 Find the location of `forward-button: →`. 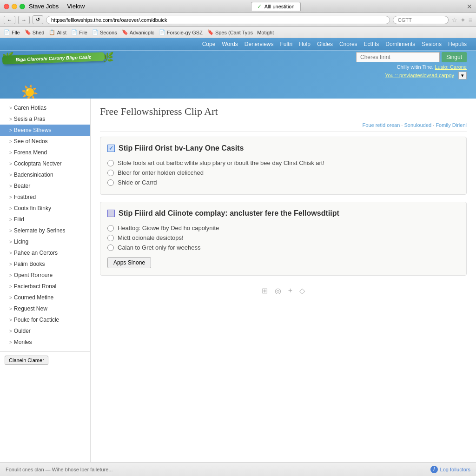

forward-button: → is located at coordinates (24, 20).